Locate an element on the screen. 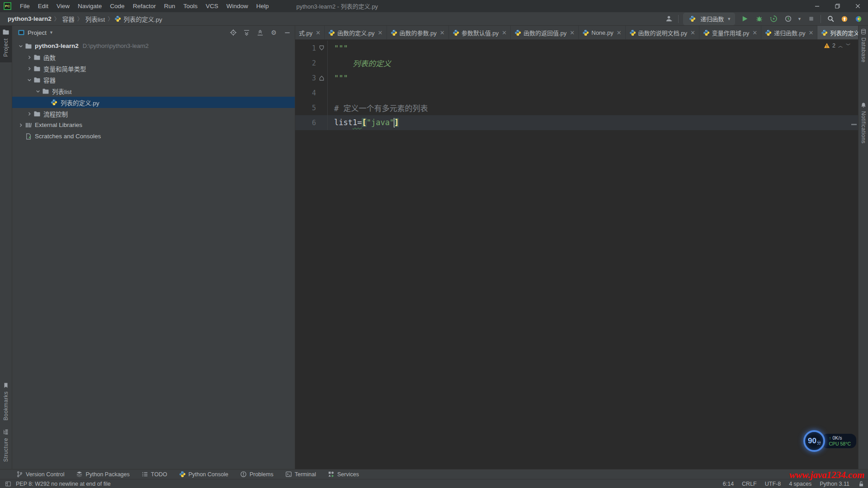 The height and width of the screenshot is (488, 868). window-maximize-icon is located at coordinates (837, 6).